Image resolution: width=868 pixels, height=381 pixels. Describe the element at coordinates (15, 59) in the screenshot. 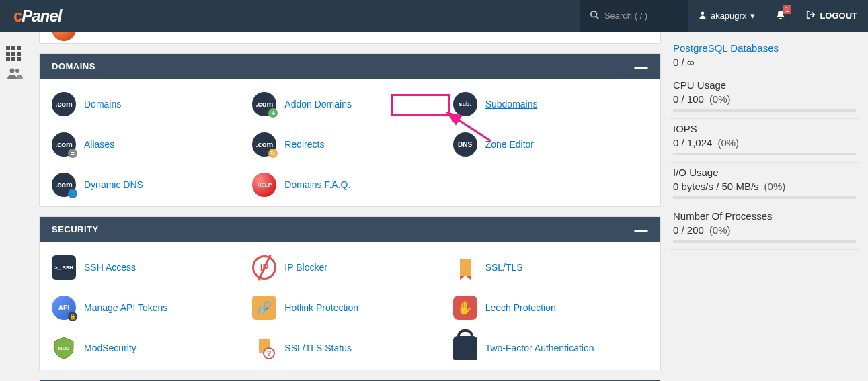

I see `left-sidebar` at that location.